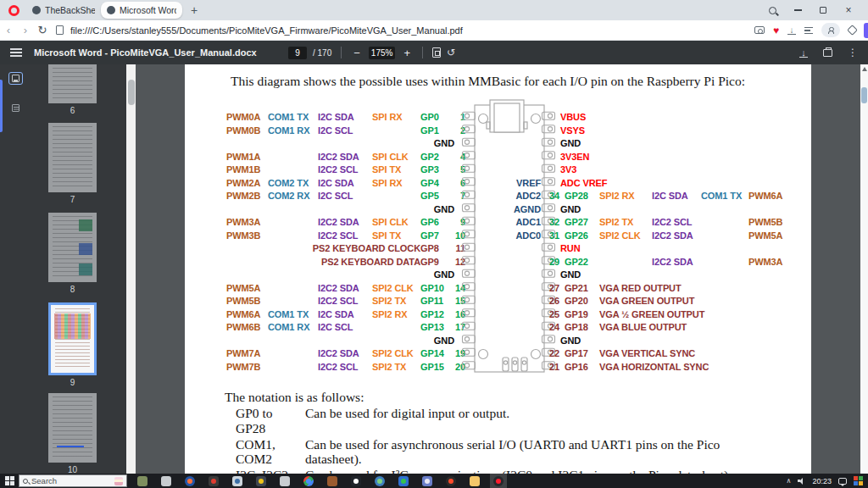  What do you see at coordinates (8, 30) in the screenshot?
I see `back-button: ‹` at bounding box center [8, 30].